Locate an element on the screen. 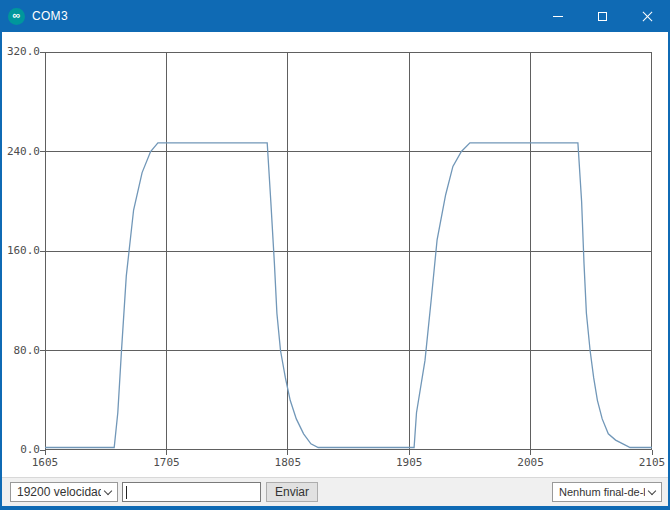 This screenshot has height=510, width=670. titlebar: ∞ COM3 is located at coordinates (335, 16).